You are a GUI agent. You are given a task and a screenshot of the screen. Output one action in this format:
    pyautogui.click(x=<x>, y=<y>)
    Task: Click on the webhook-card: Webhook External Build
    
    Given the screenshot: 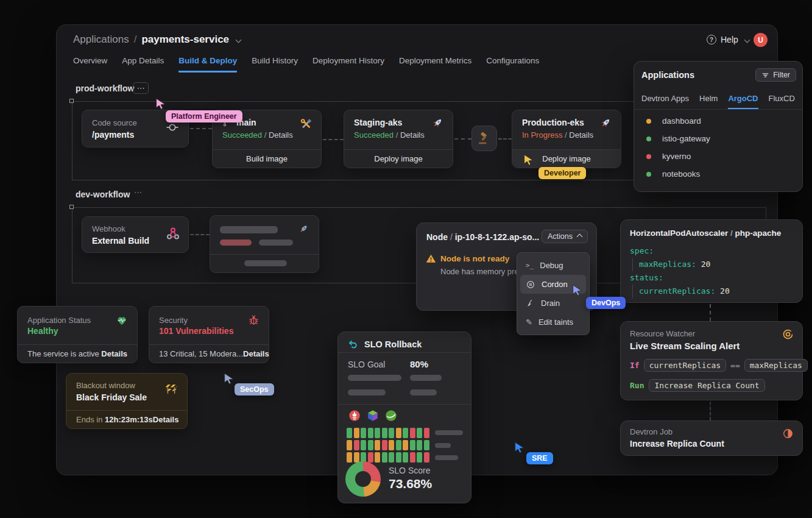 What is the action you would take?
    pyautogui.click(x=135, y=235)
    